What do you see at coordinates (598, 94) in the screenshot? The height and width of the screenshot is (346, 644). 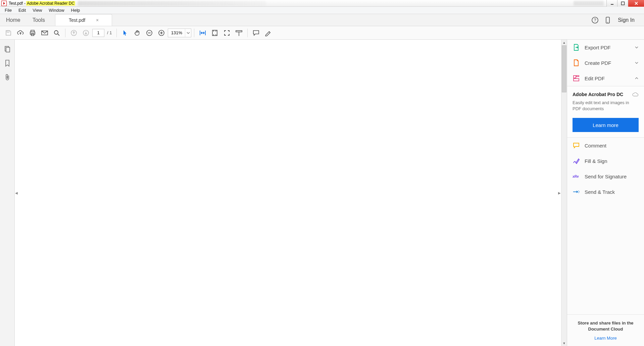 I see `edit-panel-title: Adobe Acrobat Pro DC` at bounding box center [598, 94].